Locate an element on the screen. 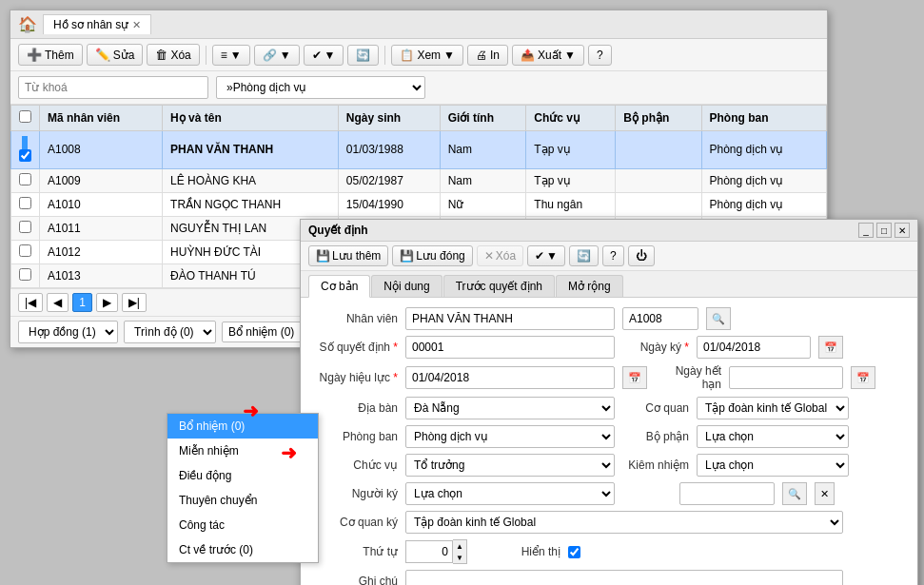 The height and width of the screenshot is (585, 924). arrow-indicator-1: ➜ is located at coordinates (251, 411).